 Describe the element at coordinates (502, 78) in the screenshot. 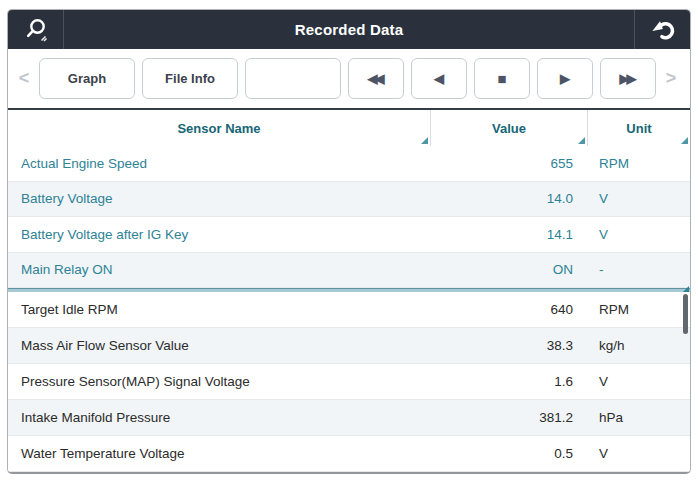

I see `stop-button: ■` at that location.